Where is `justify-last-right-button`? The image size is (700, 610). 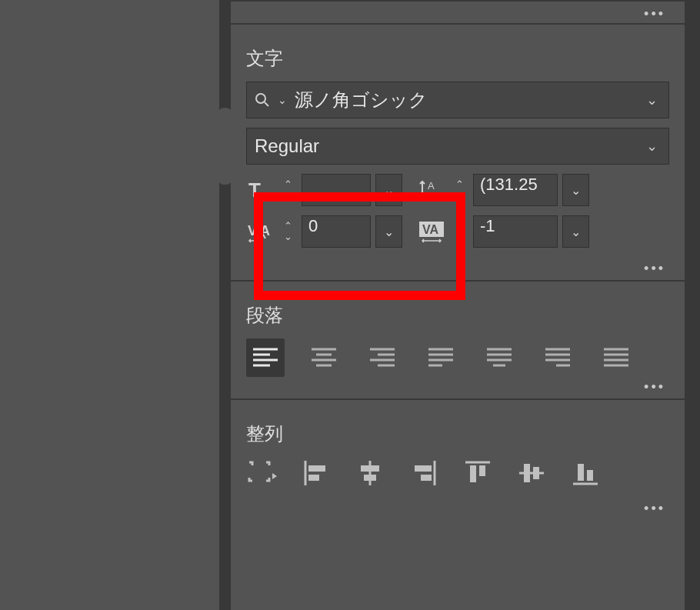
justify-last-right-button is located at coordinates (558, 358).